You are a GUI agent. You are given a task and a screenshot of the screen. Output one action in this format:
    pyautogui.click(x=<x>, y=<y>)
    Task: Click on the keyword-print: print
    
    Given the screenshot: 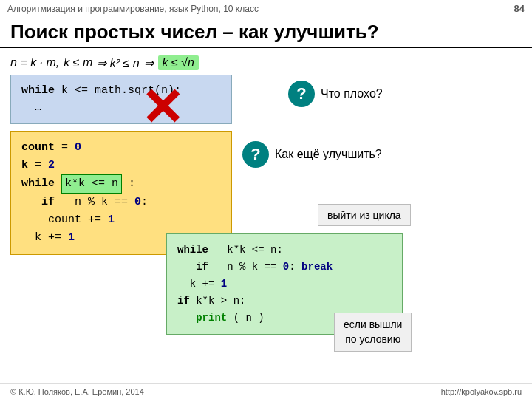 What is the action you would take?
    pyautogui.click(x=211, y=318)
    